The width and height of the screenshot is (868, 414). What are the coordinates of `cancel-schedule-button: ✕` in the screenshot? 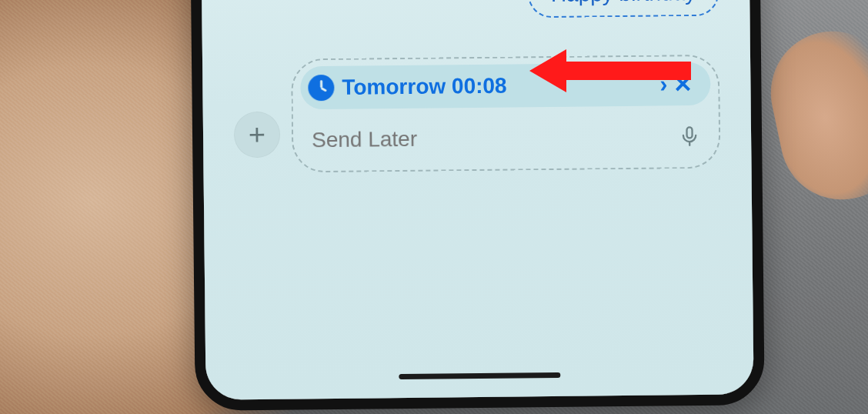 It's located at (683, 84).